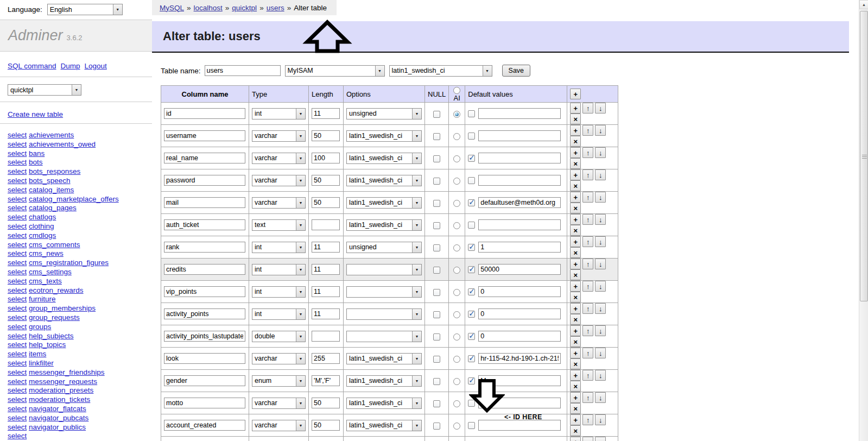 This screenshot has height=441, width=868. What do you see at coordinates (172, 8) in the screenshot?
I see `breadcrumb-link-mysql: MySQL` at bounding box center [172, 8].